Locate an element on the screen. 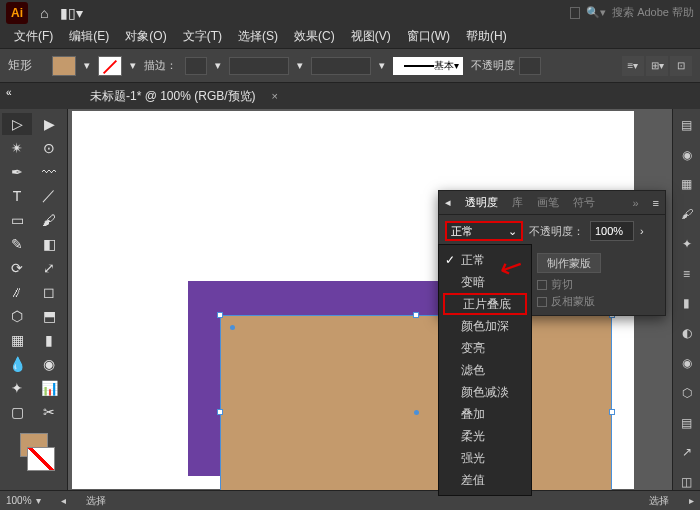 This screenshot has height=510, width=700. stroke-color-box is located at coordinates (41, 459).